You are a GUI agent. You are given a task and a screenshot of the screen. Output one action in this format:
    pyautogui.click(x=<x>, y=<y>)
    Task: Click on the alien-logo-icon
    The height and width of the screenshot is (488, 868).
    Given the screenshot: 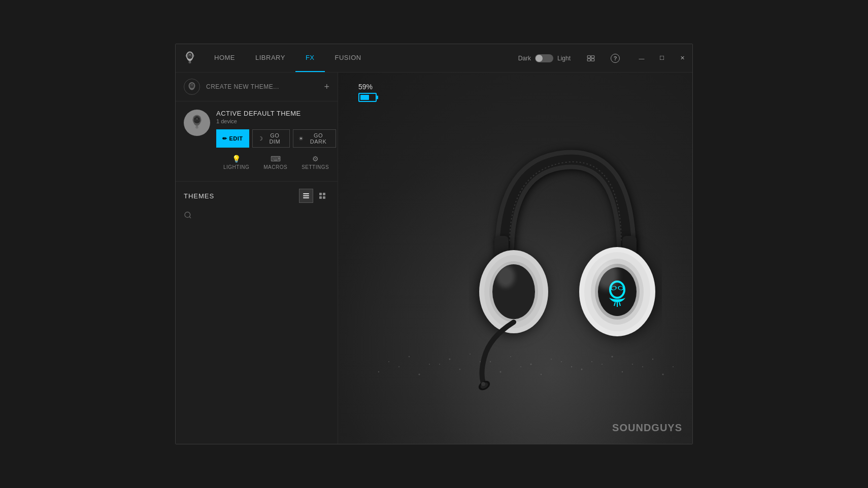 What is the action you would take?
    pyautogui.click(x=190, y=58)
    